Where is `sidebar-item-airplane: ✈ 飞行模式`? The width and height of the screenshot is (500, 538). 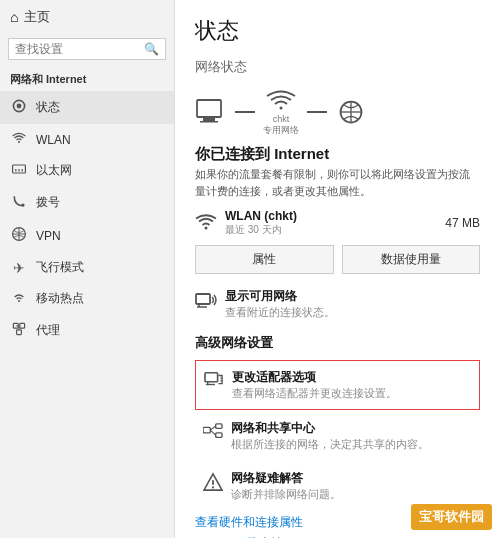 sidebar-item-airplane: ✈ 飞行模式 is located at coordinates (87, 268).